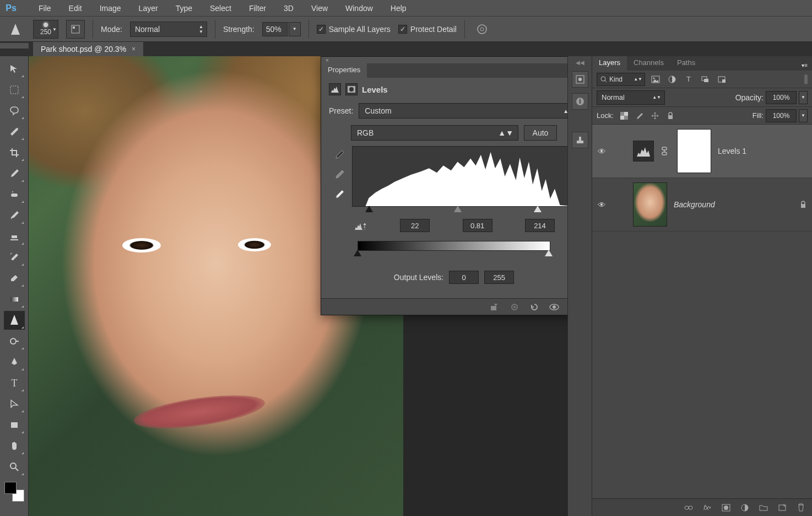 This screenshot has height=516, width=812. Describe the element at coordinates (320, 8) in the screenshot. I see `menu-view: View` at that location.